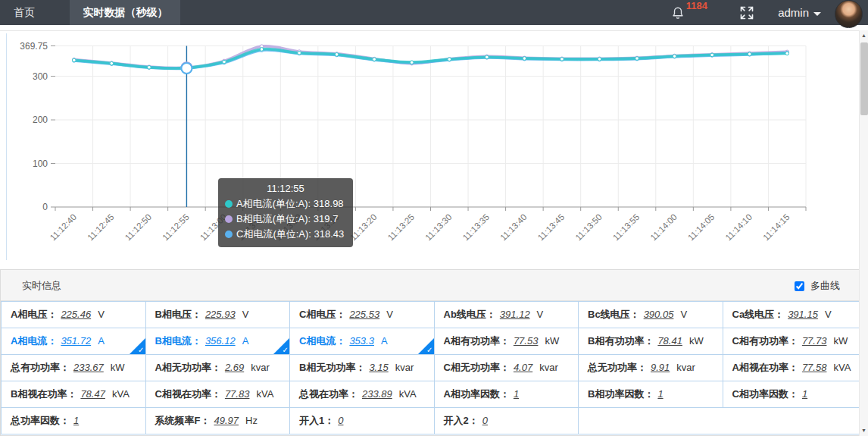 This screenshot has height=436, width=868. Describe the element at coordinates (526, 341) in the screenshot. I see `metric-value-link: 77.53` at that location.